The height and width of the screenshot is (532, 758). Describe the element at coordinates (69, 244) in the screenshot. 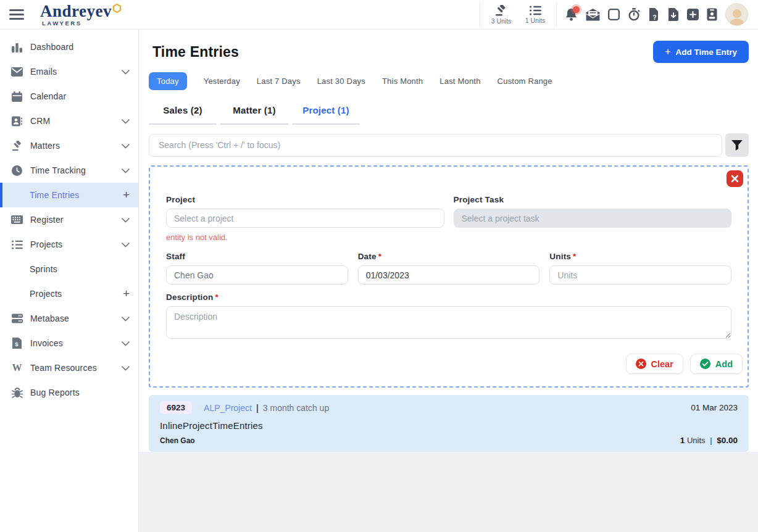

I see `sidebar-item-projects: Projects` at that location.